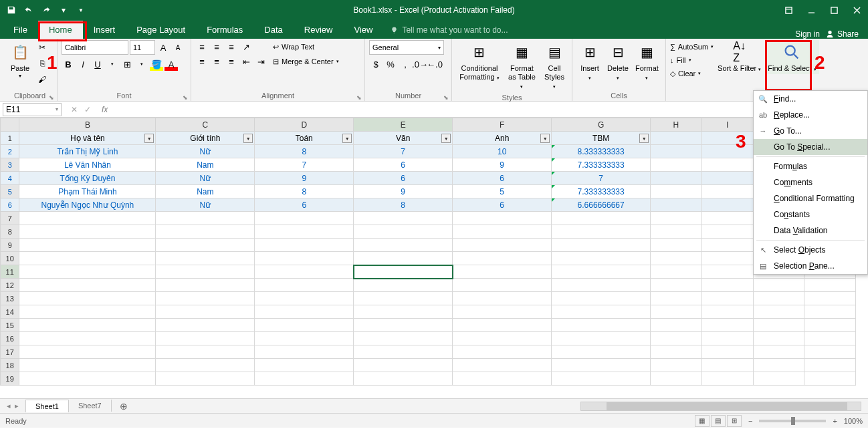 The width and height of the screenshot is (868, 429). What do you see at coordinates (810, 131) in the screenshot?
I see `dropdown-goto: →Go To...` at bounding box center [810, 131].